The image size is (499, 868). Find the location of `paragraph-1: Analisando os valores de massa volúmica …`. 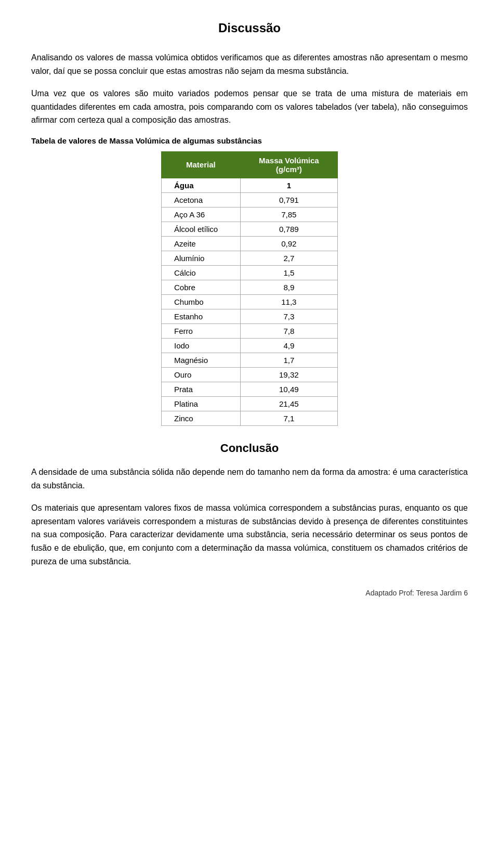

paragraph-1: Analisando os valores de massa volúmica … is located at coordinates (250, 64).